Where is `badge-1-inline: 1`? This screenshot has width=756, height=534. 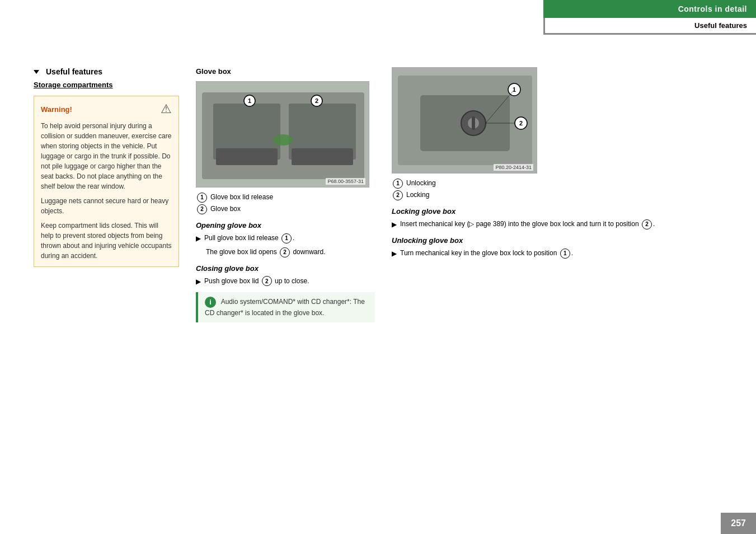
badge-1-inline: 1 is located at coordinates (287, 238).